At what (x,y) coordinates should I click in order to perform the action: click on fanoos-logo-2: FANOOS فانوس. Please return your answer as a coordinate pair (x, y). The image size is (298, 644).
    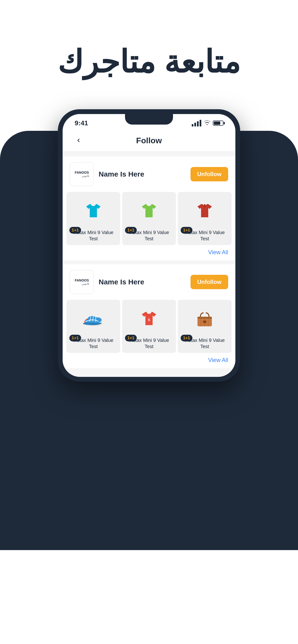
    Looking at the image, I should click on (82, 282).